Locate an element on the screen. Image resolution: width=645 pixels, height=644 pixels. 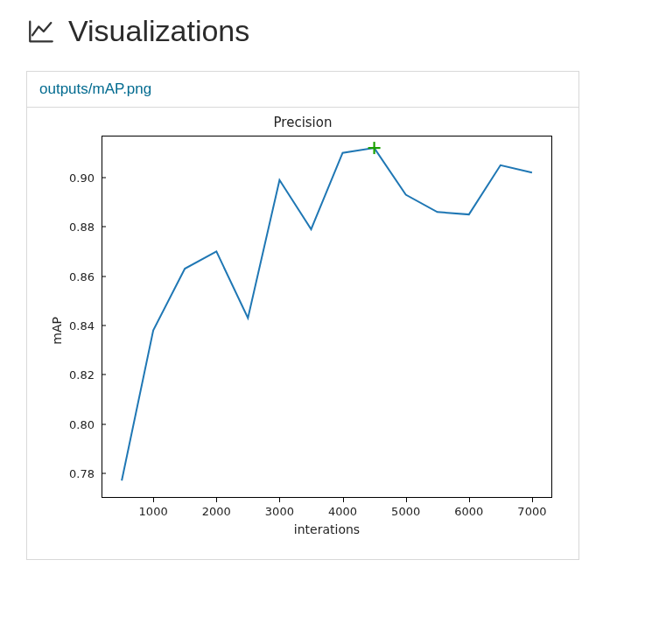
section-header: Visualizations is located at coordinates (322, 32).